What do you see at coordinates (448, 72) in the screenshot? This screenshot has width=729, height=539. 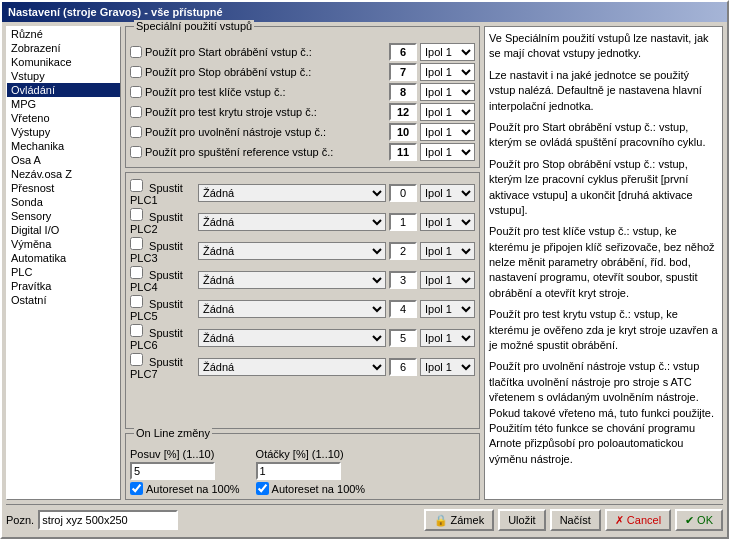 I see `special-unit-1: Ipol 1Ipol 2Ipol 3` at bounding box center [448, 72].